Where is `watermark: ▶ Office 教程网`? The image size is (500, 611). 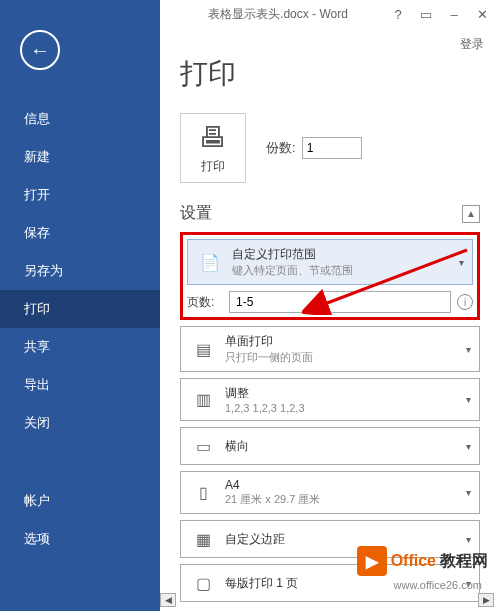 watermark: ▶ Office 教程网 is located at coordinates (422, 561).